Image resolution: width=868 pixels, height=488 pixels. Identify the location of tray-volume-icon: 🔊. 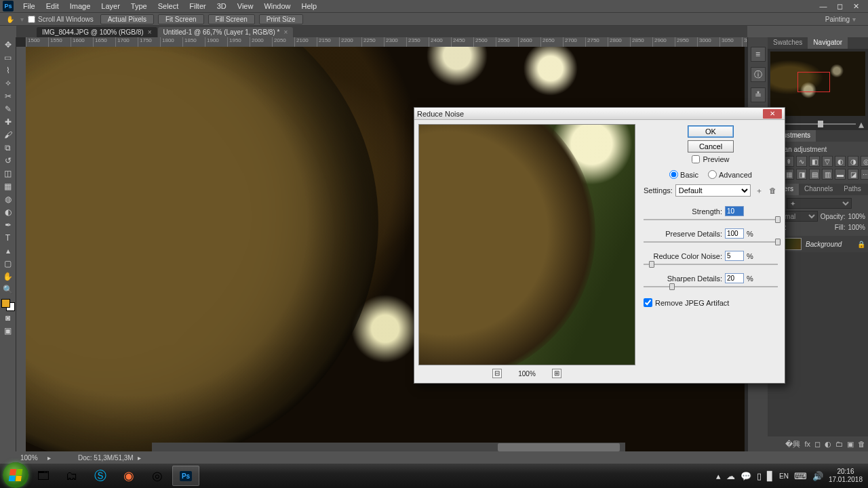
(818, 476).